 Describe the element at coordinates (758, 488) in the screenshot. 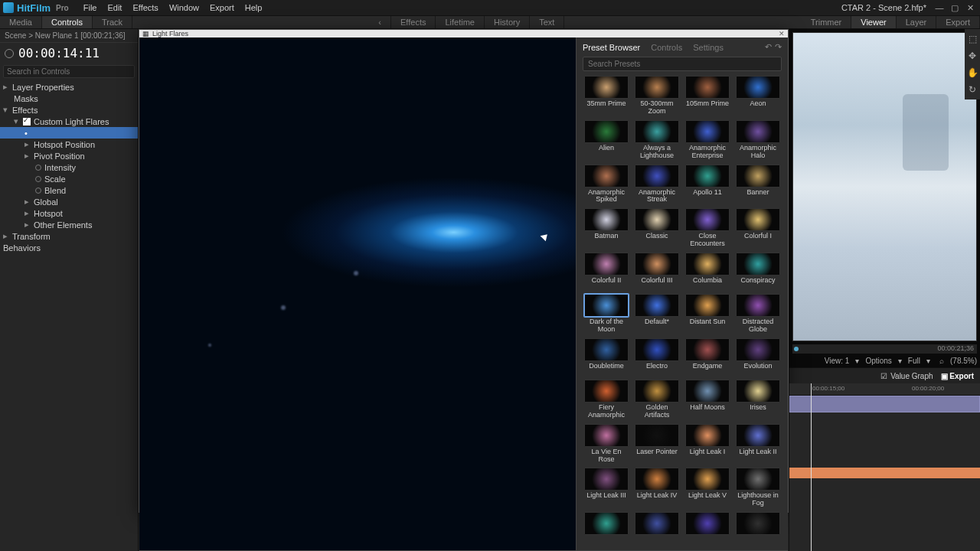

I see `preset-item: Lighthouse in Fog` at that location.